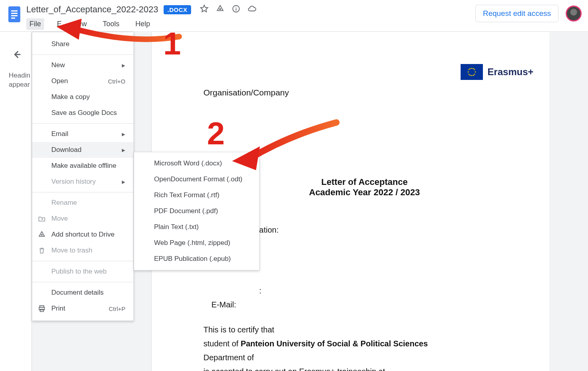 The image size is (588, 371). Describe the element at coordinates (236, 10) in the screenshot. I see `info-icon` at that location.